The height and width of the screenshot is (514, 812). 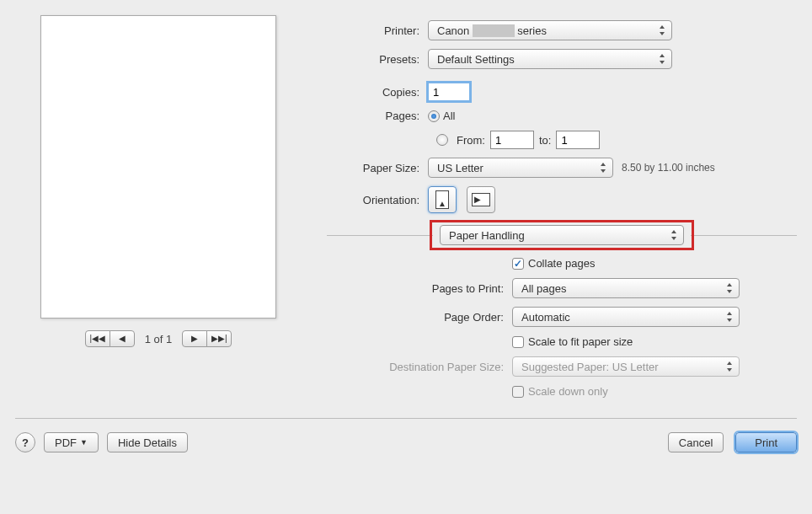 What do you see at coordinates (550, 30) in the screenshot?
I see `printer-select: Canon ...... series` at bounding box center [550, 30].